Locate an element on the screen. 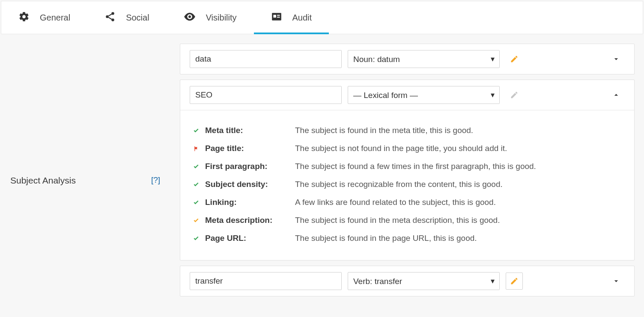 The width and height of the screenshot is (644, 317). section-title: Subject Analysis is located at coordinates (43, 181).